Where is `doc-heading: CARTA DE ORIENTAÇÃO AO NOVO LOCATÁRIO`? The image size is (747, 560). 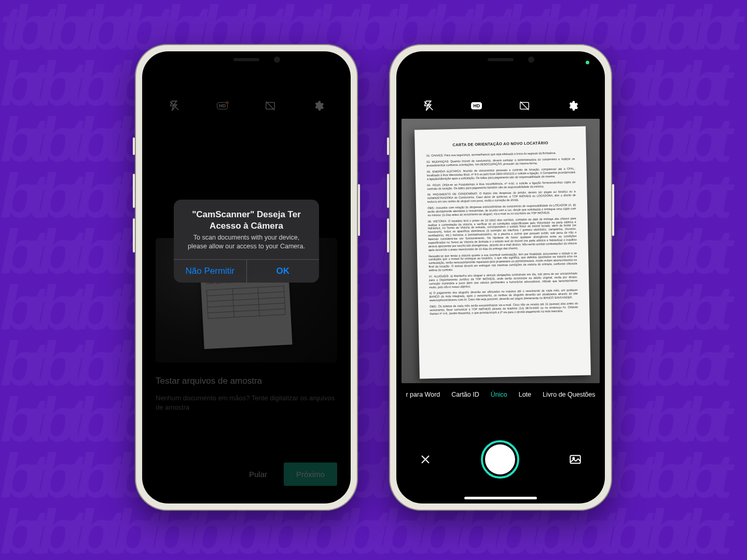
doc-heading: CARTA DE ORIENTAÇÃO AO NOVO LOCATÁRIO is located at coordinates (501, 144).